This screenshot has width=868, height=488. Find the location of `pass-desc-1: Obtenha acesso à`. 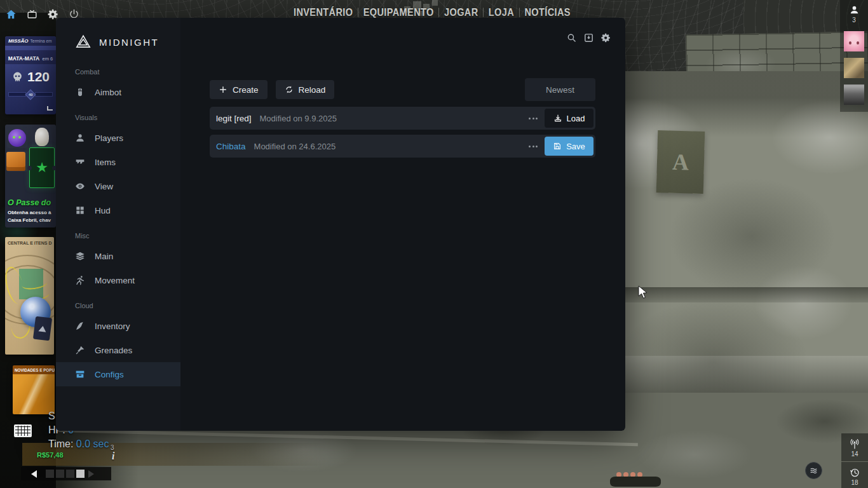

pass-desc-1: Obtenha acesso à is located at coordinates (29, 212).